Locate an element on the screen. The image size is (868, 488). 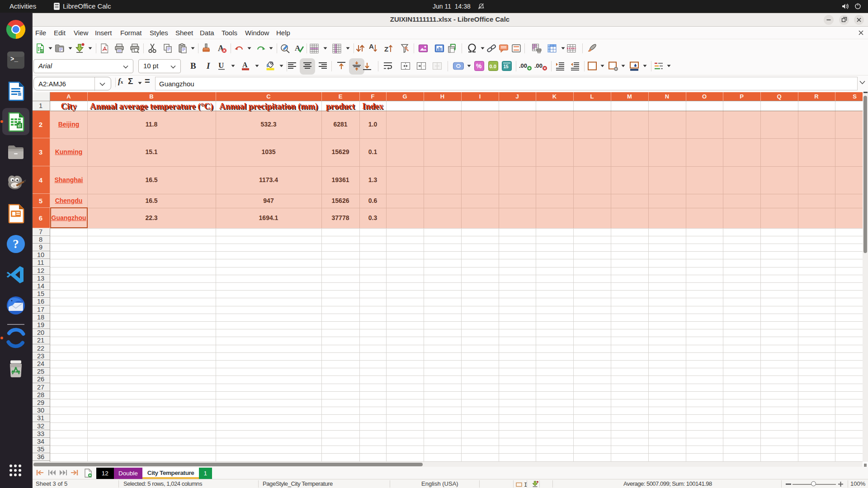
svg-text: Z is located at coordinates (386, 49).